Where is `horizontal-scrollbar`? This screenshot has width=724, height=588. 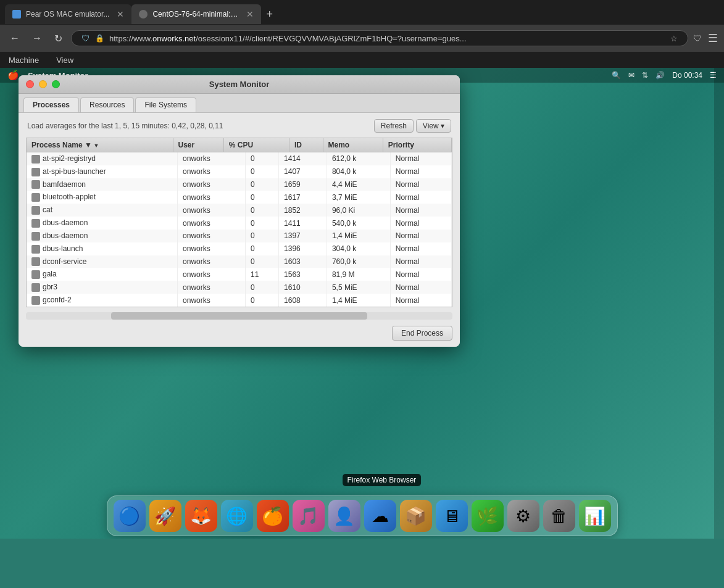
horizontal-scrollbar is located at coordinates (239, 316).